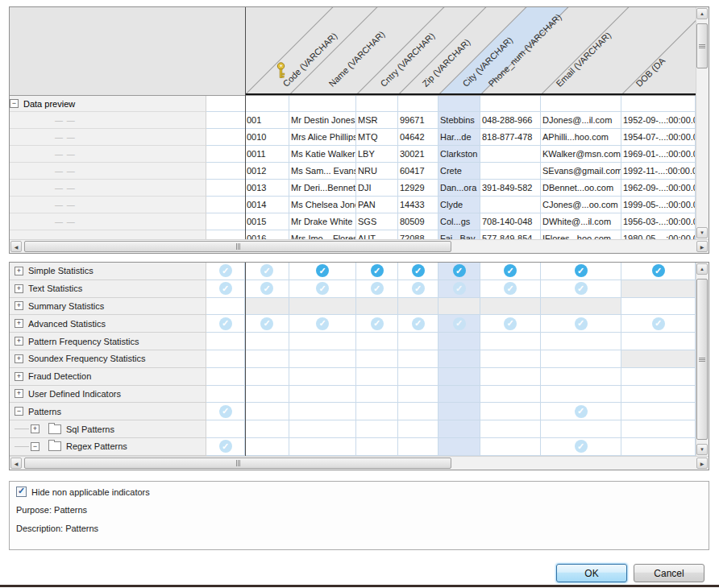 This screenshot has width=719, height=588. I want to click on indicator-row-user-defined-indicators: +User Defined Indicators, so click(108, 395).